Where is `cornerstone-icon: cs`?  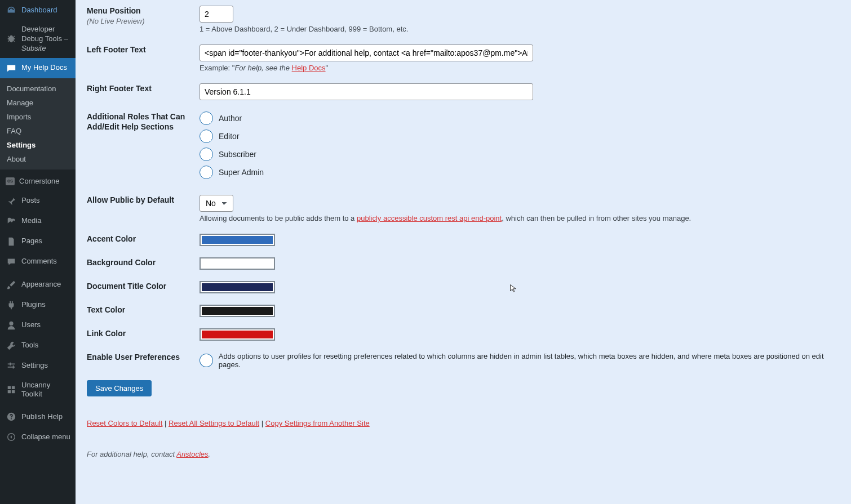
cornerstone-icon: cs is located at coordinates (10, 181).